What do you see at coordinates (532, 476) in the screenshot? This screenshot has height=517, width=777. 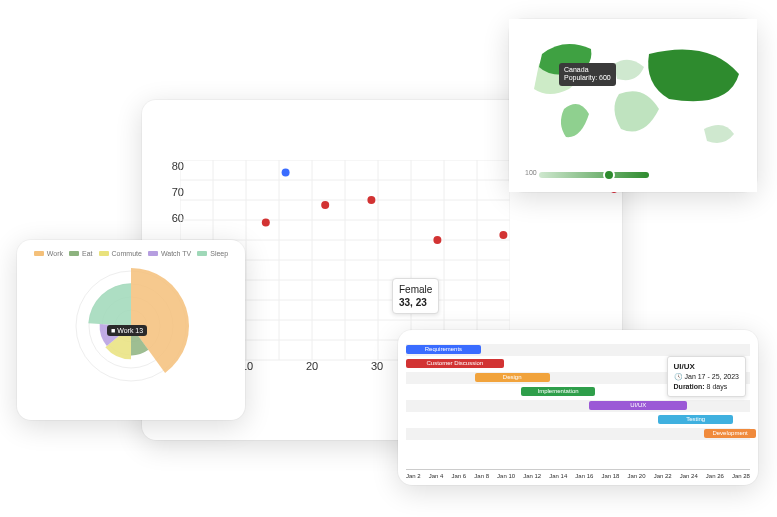 I see `gantt-tick: Jan 12` at bounding box center [532, 476].